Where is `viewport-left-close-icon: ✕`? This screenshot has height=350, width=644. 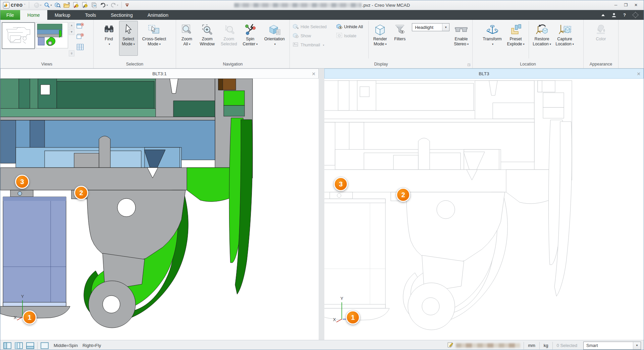
viewport-left-close-icon: ✕ is located at coordinates (314, 74).